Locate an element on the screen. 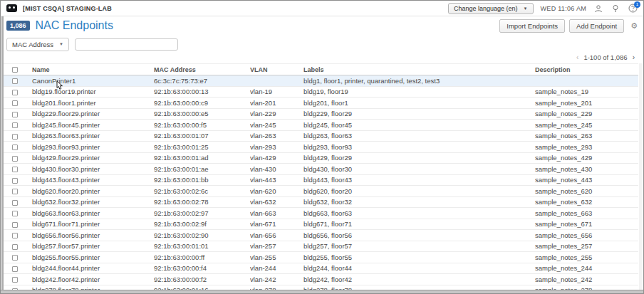  search-input is located at coordinates (127, 44).